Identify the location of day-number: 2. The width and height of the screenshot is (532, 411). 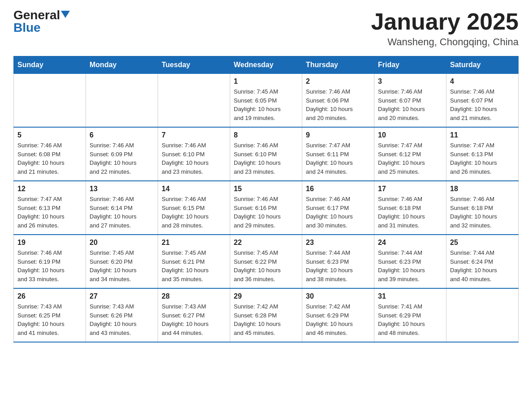
(338, 81).